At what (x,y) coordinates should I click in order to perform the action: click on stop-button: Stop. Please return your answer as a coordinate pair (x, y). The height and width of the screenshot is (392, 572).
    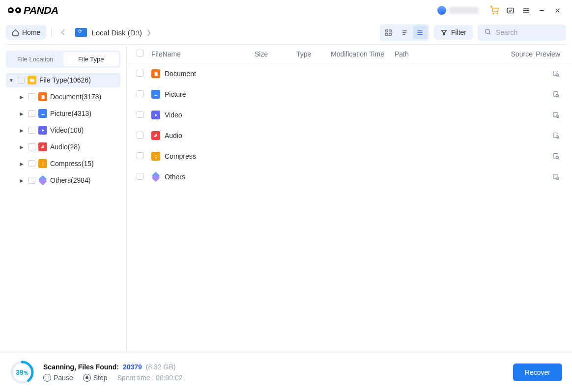
    Looking at the image, I should click on (95, 378).